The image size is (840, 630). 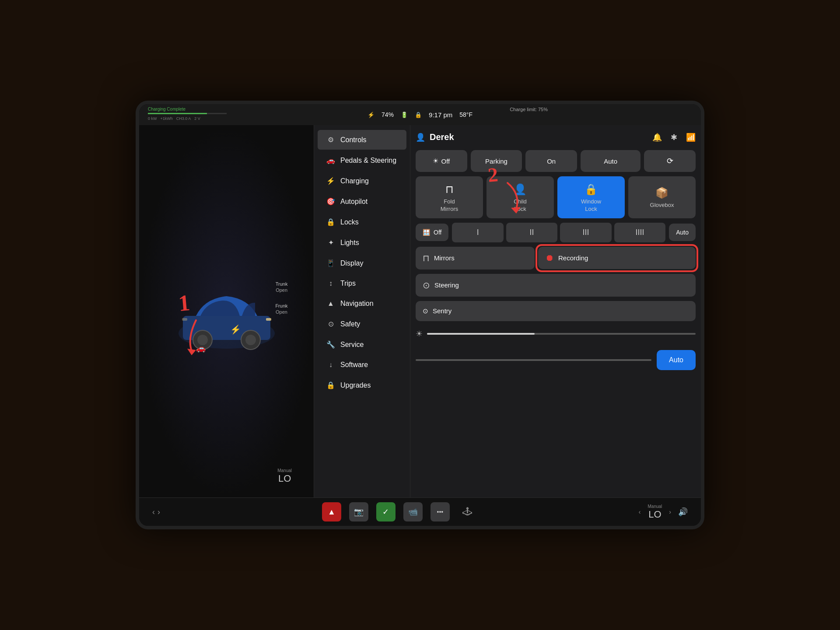 I want to click on hazard-button: ▲, so click(x=332, y=512).